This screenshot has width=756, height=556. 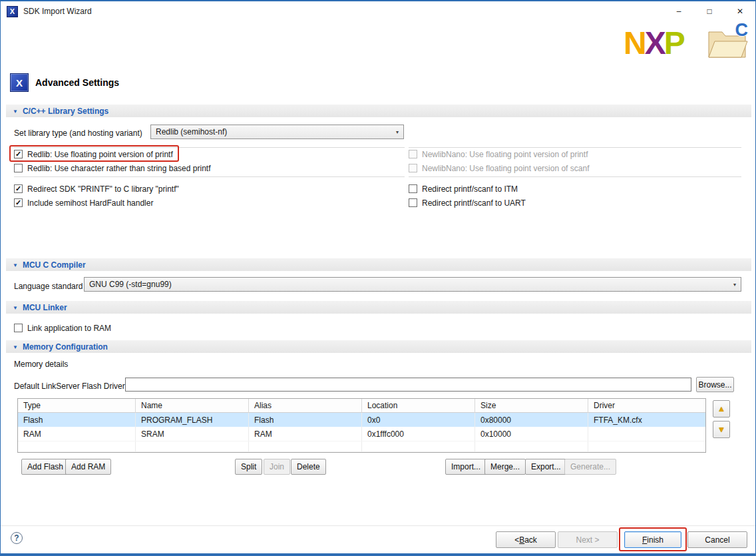 What do you see at coordinates (397, 132) in the screenshot?
I see `chevron-down-icon: ▾` at bounding box center [397, 132].